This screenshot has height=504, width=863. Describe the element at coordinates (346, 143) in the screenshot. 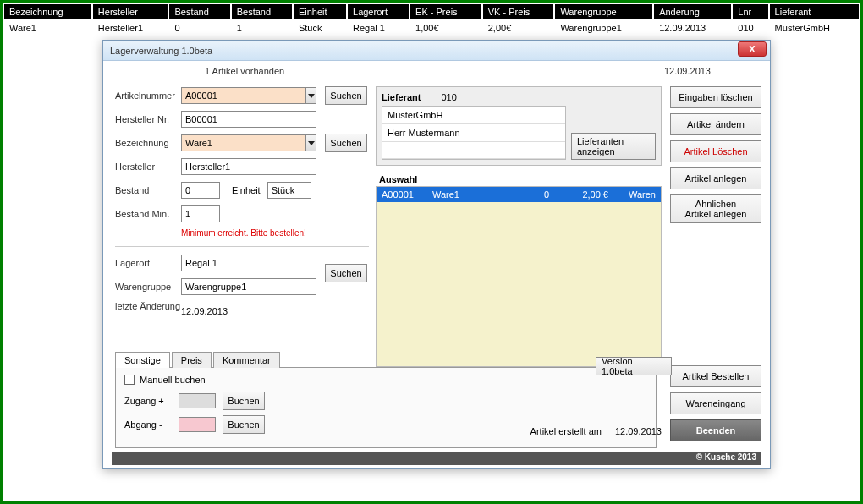

I see `suchen-bezeichnung-button: Suchen` at that location.